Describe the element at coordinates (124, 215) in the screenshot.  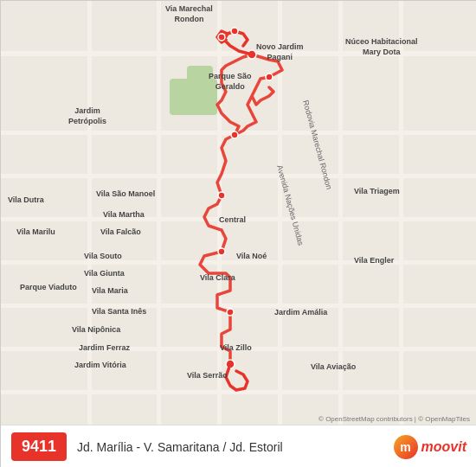
I see `label-vila-martha: Vila Martha` at that location.